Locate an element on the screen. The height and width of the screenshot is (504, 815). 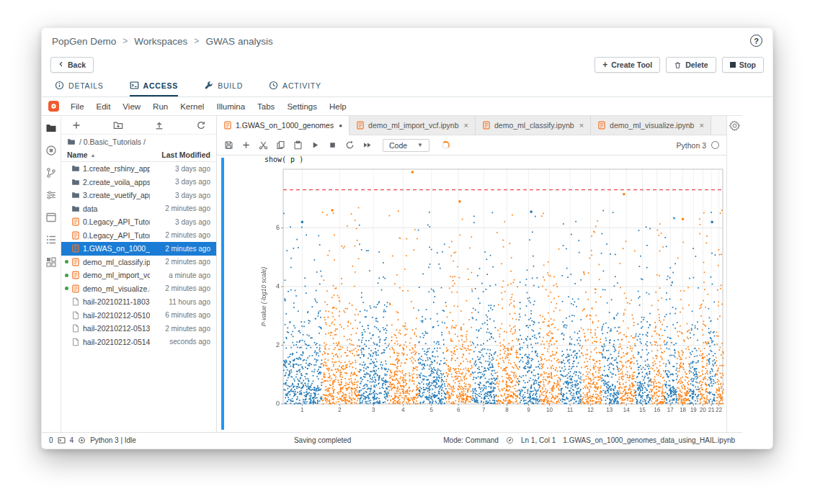
breadcrumb: PopGen Demo > Workspaces > GWAS analysis is located at coordinates (163, 42).